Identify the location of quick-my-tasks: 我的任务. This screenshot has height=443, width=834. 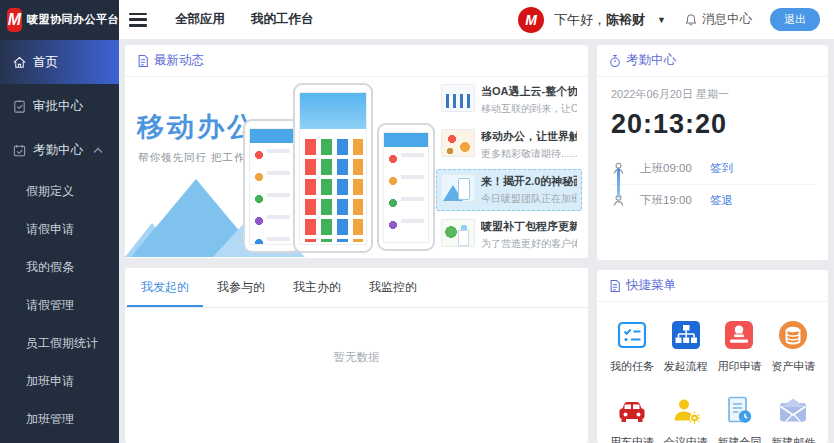
(632, 346).